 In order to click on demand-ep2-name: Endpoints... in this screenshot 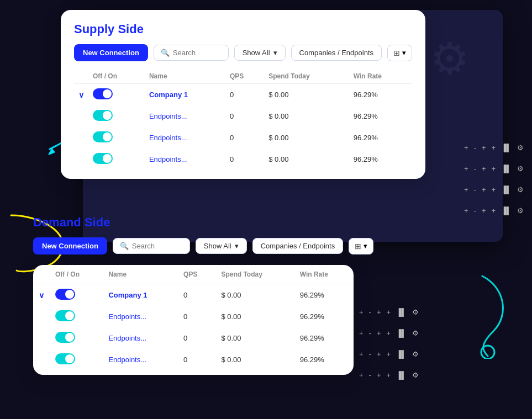, I will do `click(140, 338)`.